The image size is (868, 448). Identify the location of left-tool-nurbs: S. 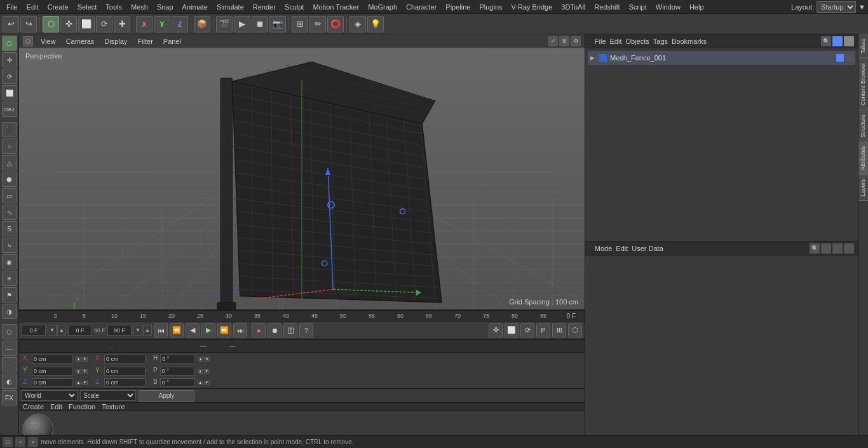
(10, 229).